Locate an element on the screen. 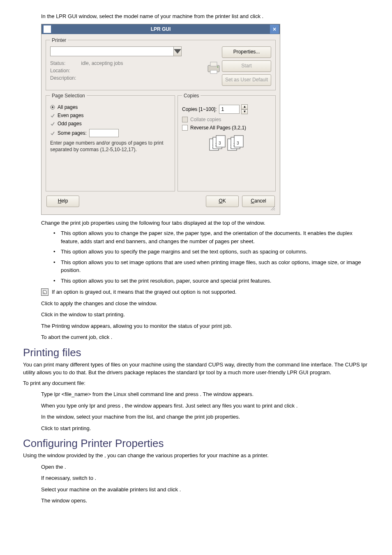 This screenshot has height=555, width=392. step4-lead: Change the print job properties using th… is located at coordinates (205, 223).